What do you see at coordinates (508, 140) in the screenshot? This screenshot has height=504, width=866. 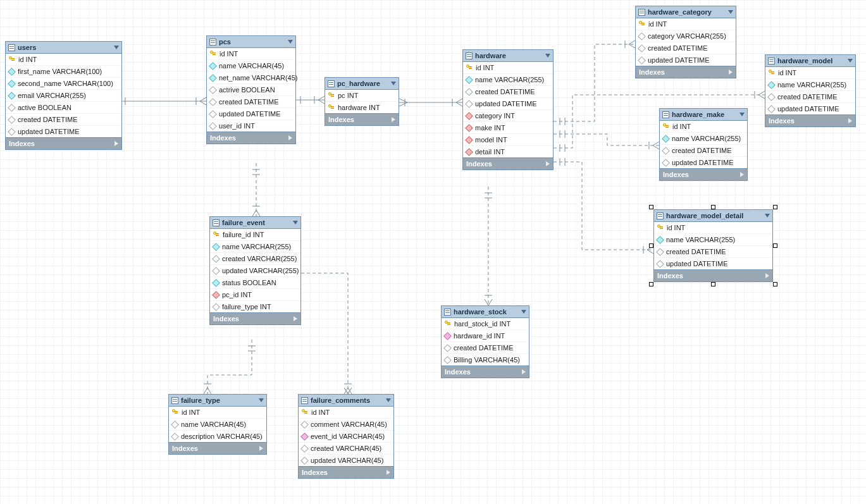 I see `column-row: model INT` at bounding box center [508, 140].